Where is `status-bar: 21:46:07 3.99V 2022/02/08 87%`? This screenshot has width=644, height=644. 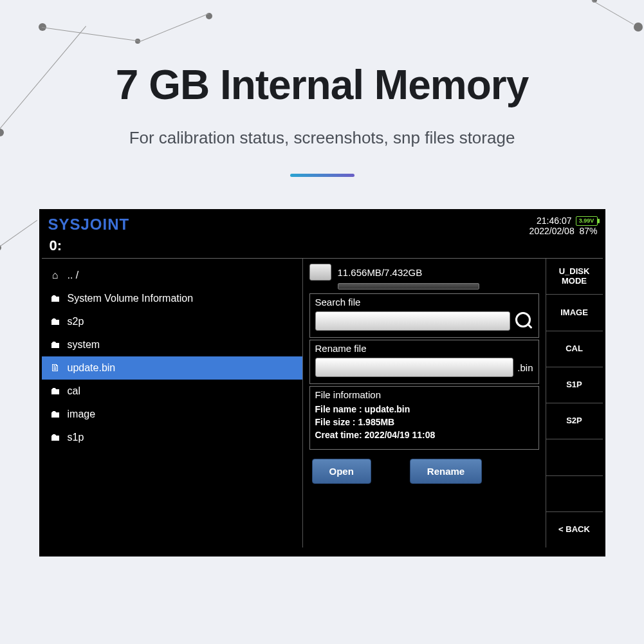 status-bar: 21:46:07 3.99V 2022/02/08 87% is located at coordinates (564, 226).